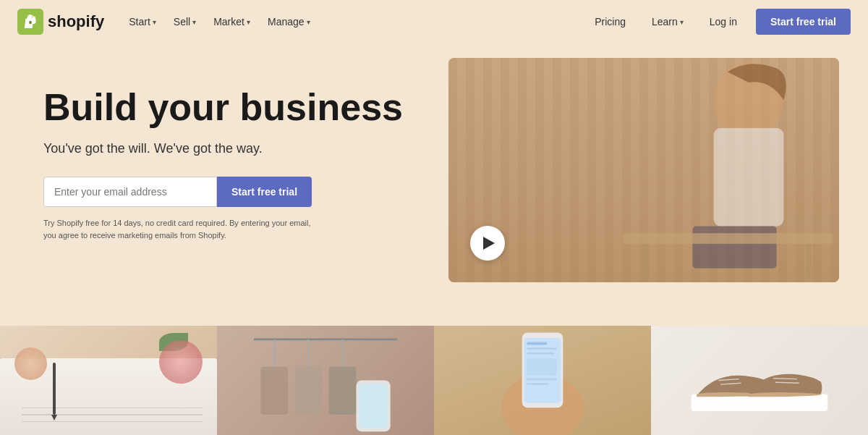 Image resolution: width=868 pixels, height=435 pixels. I want to click on notebook-line, so click(112, 422).